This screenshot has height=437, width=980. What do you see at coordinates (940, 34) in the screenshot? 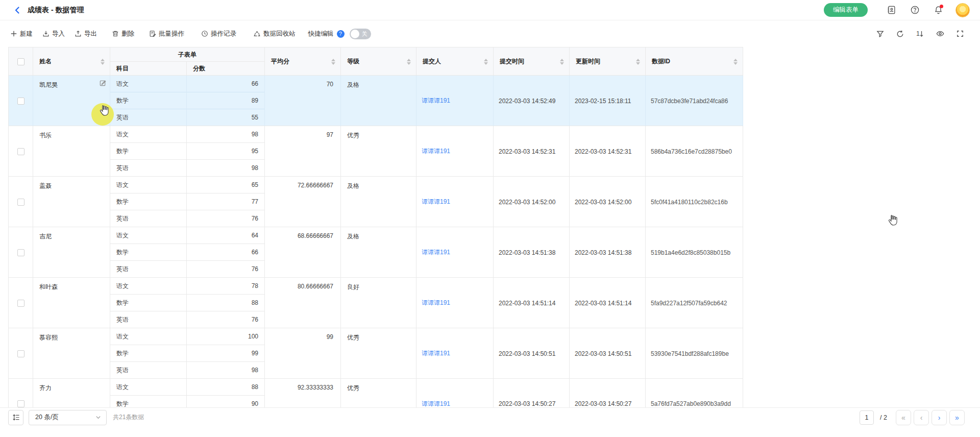
I see `eye-icon` at bounding box center [940, 34].